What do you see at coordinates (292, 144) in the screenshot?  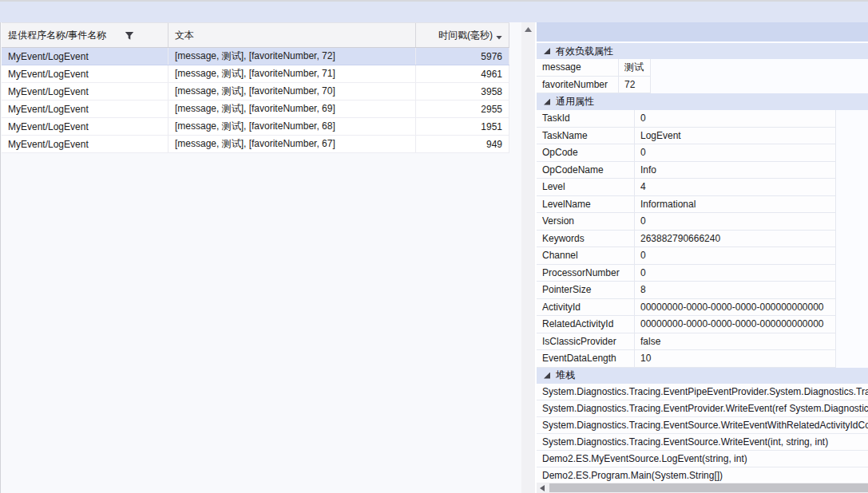 I see `event-text-cell: [message, 测试], [favoriteNumber, 67]` at bounding box center [292, 144].